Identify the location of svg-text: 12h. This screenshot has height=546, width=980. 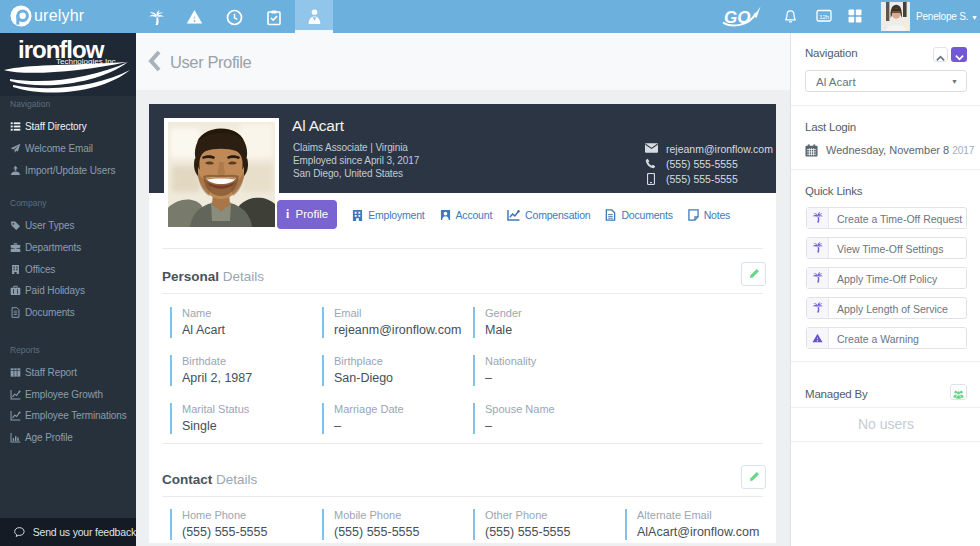
(824, 17).